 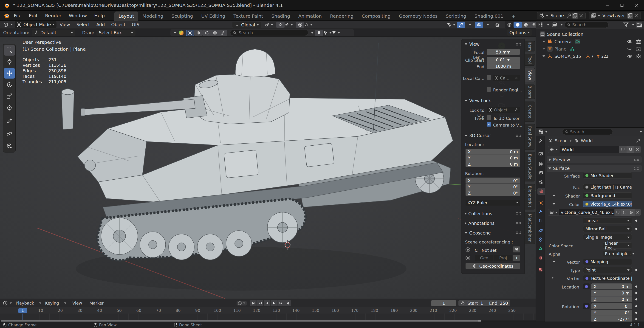 What do you see at coordinates (518, 44) in the screenshot?
I see `view-section-grip` at bounding box center [518, 44].